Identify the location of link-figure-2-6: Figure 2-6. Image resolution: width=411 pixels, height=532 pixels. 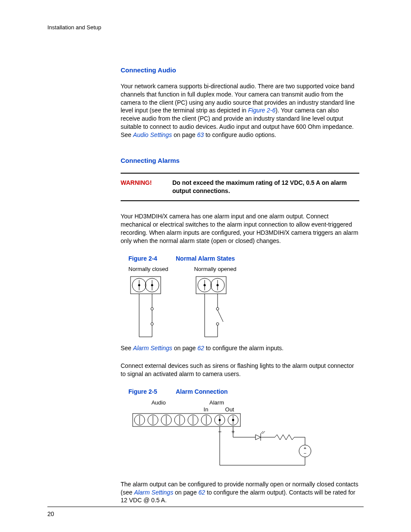
(262, 110).